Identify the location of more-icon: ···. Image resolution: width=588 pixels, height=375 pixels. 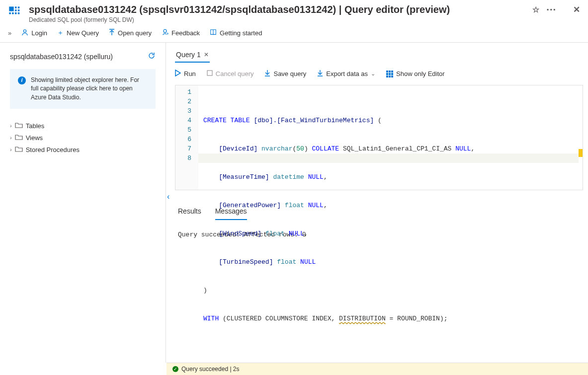
(551, 10).